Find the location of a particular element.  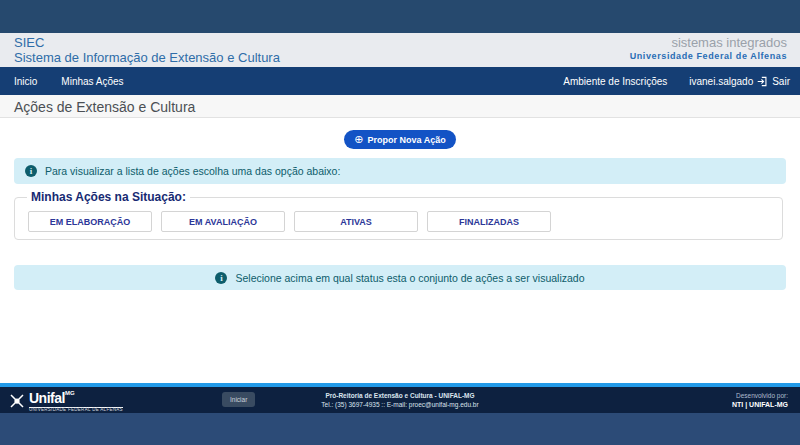

brand-systems-label: sistemas integrados is located at coordinates (708, 43).